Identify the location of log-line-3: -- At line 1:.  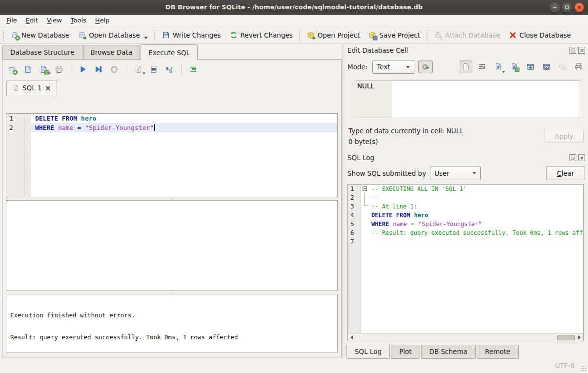
(476, 207).